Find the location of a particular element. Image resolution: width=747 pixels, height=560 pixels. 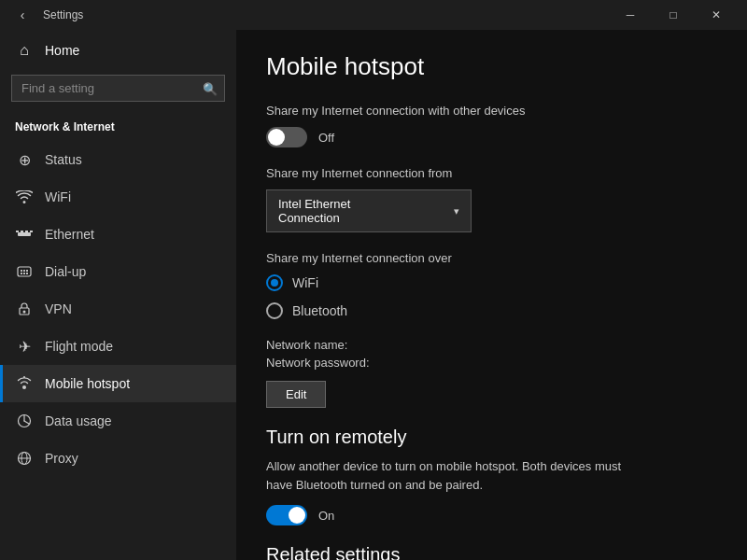

sidebar-label-dialup: Dial-up is located at coordinates (65, 272).